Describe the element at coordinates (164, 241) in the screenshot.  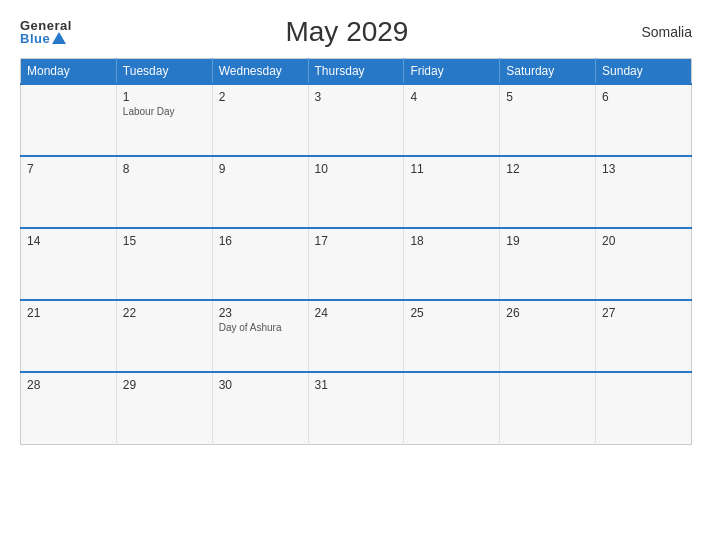
I see `day-number: 15` at that location.